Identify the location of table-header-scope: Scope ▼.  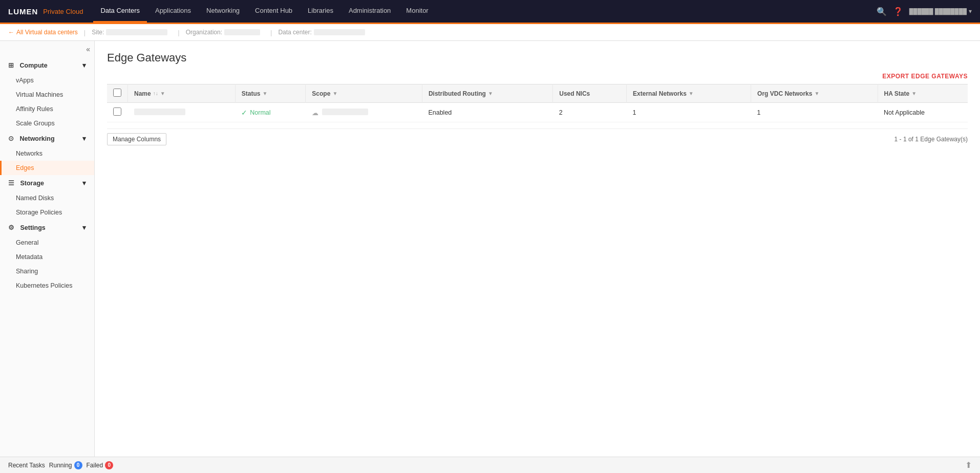
(364, 94).